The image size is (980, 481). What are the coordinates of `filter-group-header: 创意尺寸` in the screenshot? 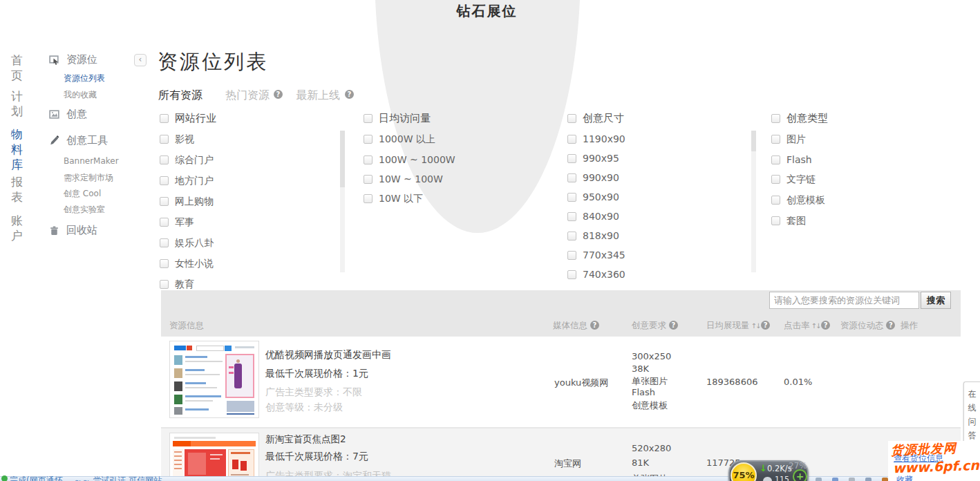 It's located at (668, 119).